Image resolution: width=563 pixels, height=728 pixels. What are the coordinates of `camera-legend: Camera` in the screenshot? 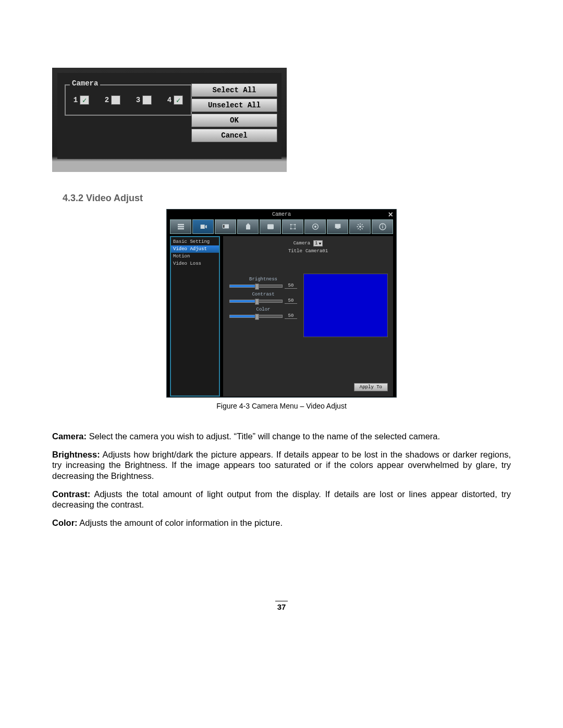 It's located at (85, 83).